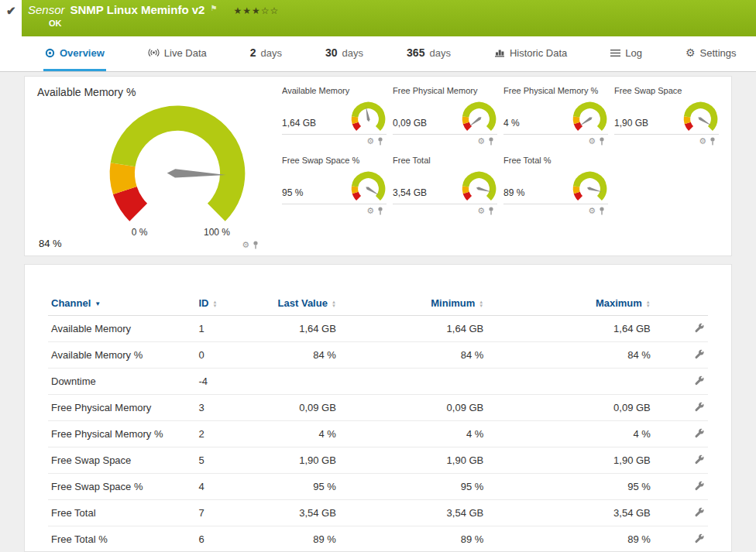  What do you see at coordinates (440, 53) in the screenshot?
I see `tab-365-days-unit: days` at bounding box center [440, 53].